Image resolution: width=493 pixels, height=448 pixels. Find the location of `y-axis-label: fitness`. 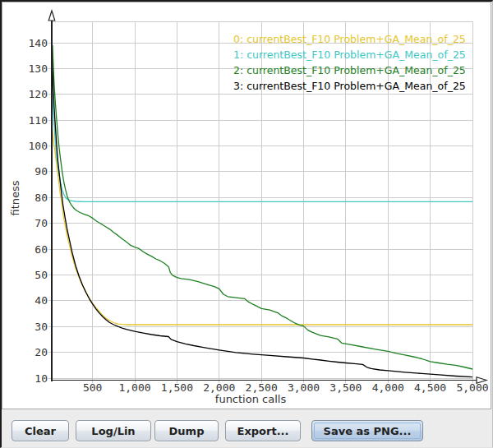

y-axis-label: fitness is located at coordinates (16, 198).